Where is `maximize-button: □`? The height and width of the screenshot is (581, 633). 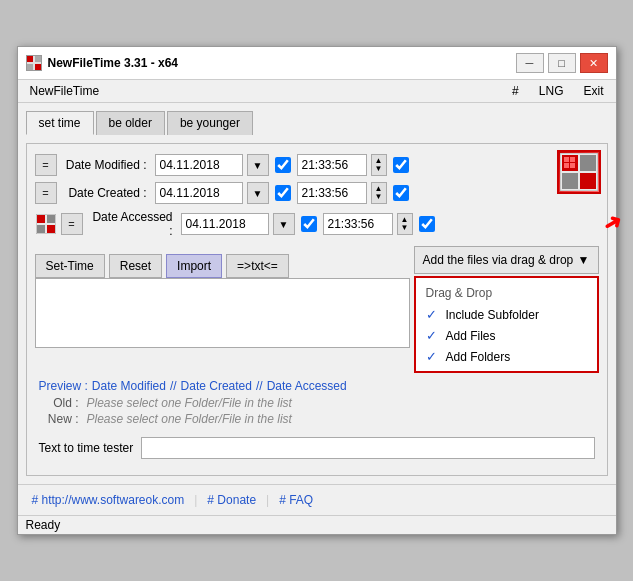 maximize-button: □ is located at coordinates (562, 63).